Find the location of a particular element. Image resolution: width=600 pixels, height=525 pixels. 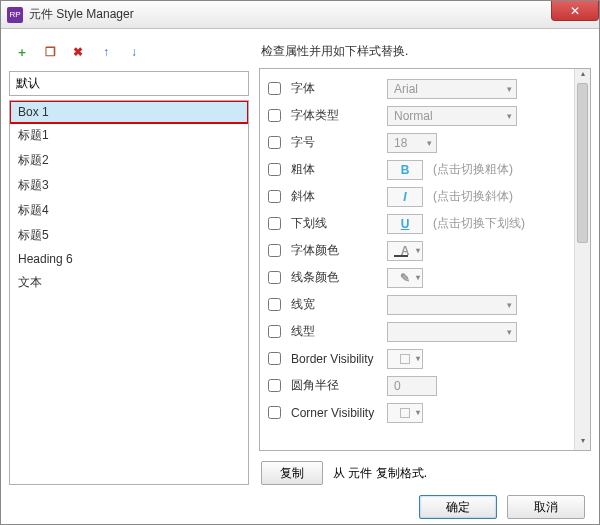

style-list-item: 标题4 is located at coordinates (129, 210).